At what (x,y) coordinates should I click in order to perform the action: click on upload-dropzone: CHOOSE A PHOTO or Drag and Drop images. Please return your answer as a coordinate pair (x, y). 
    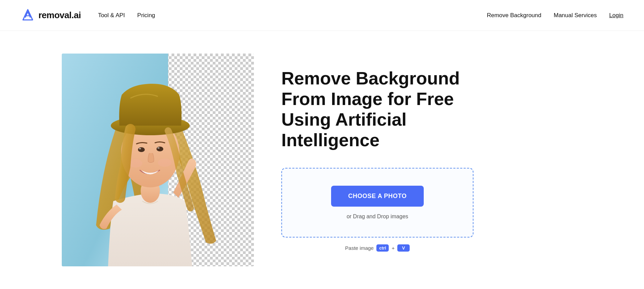
    Looking at the image, I should click on (377, 203).